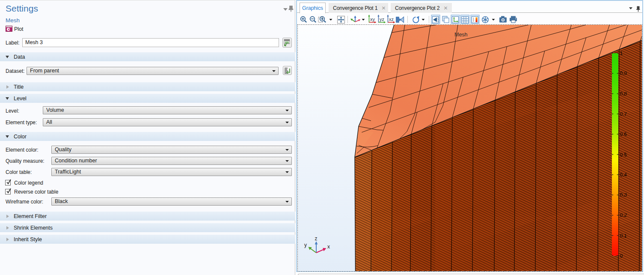 The height and width of the screenshot is (275, 644). Describe the element at coordinates (621, 53) in the screenshot. I see `svg-text: 1` at that location.